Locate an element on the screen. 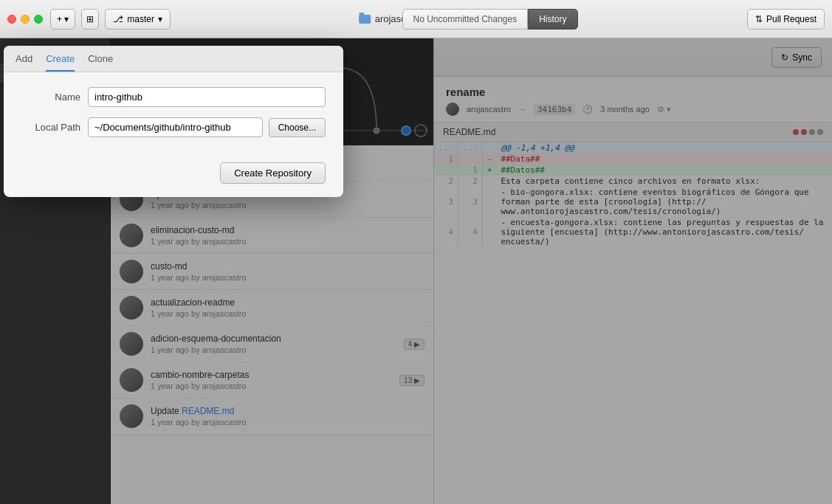  titlebar: + ▾ ⊞ ⎇ master ▾ arojascastro/soledades … is located at coordinates (416, 19).